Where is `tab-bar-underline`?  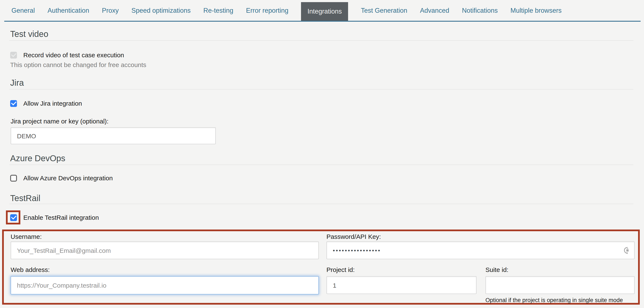
tab-bar-underline is located at coordinates (322, 21).